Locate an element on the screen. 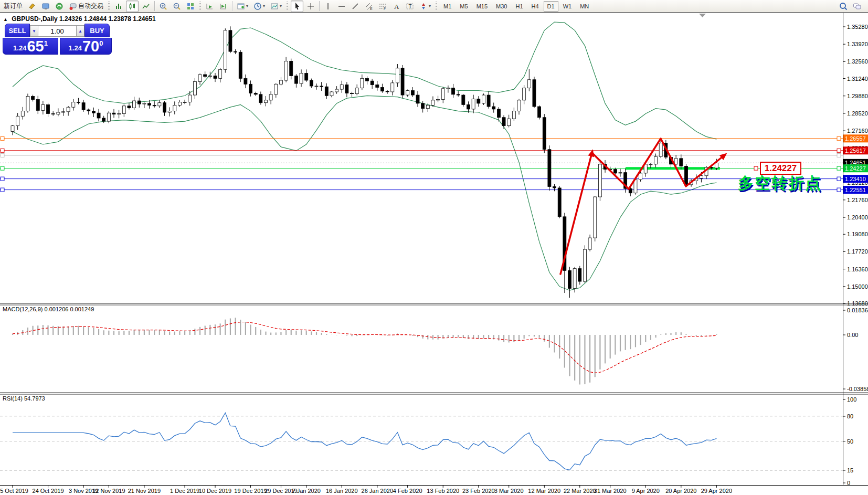  svg-text: 1.20400 is located at coordinates (858, 217).